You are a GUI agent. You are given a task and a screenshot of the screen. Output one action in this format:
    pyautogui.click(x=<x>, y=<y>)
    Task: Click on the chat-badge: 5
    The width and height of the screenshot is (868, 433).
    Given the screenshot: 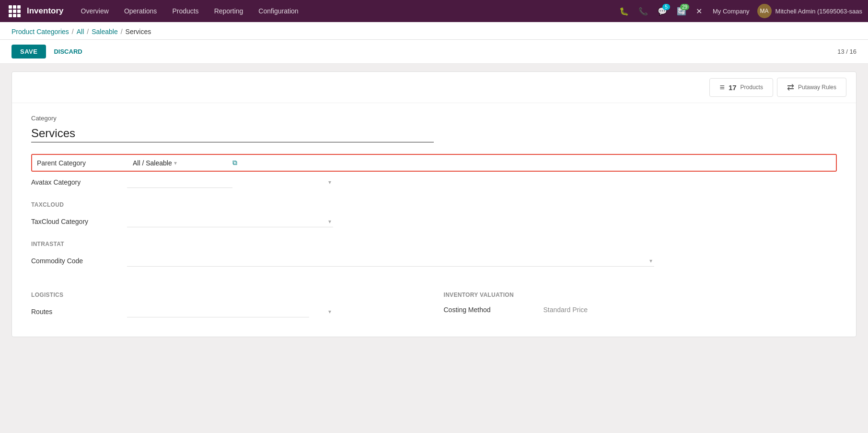 What is the action you would take?
    pyautogui.click(x=666, y=7)
    